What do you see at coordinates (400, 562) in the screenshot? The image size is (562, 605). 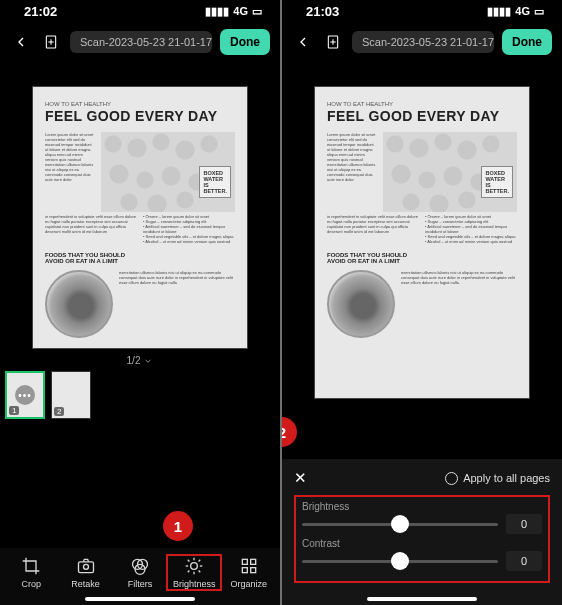 I see `contrast-slider` at bounding box center [400, 562].